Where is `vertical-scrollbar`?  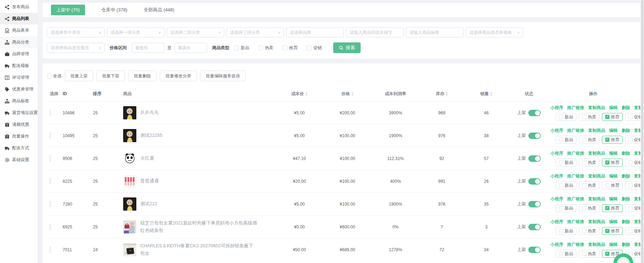 vertical-scrollbar is located at coordinates (642, 132).